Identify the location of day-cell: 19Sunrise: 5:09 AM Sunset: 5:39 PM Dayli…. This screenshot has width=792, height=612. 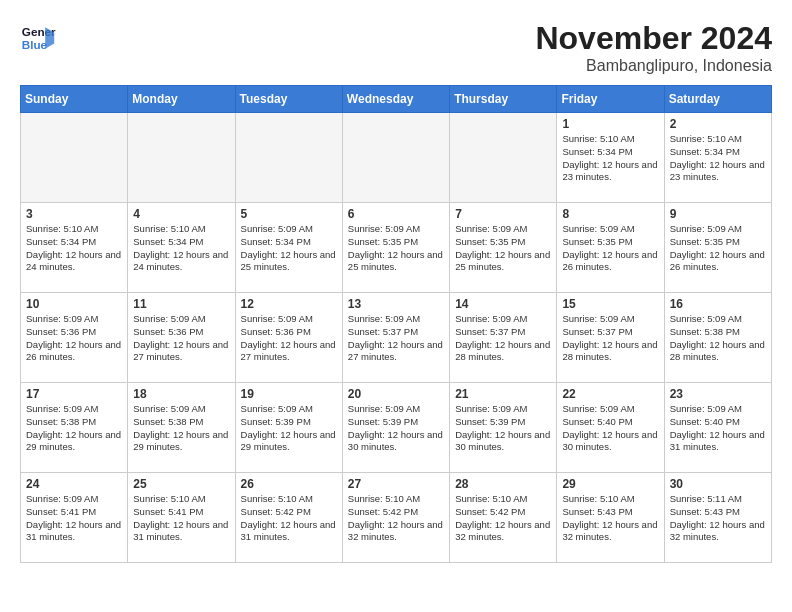
(288, 428).